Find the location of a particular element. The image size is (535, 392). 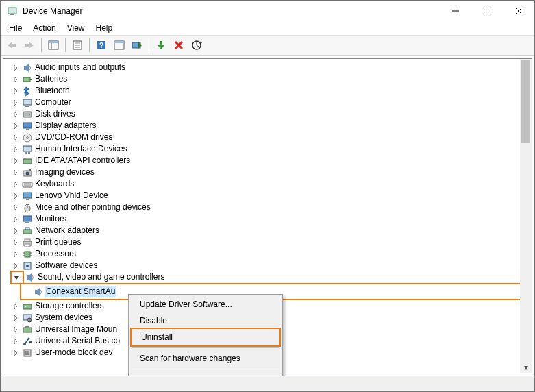

tree-item: Display adapters is located at coordinates (271, 126).